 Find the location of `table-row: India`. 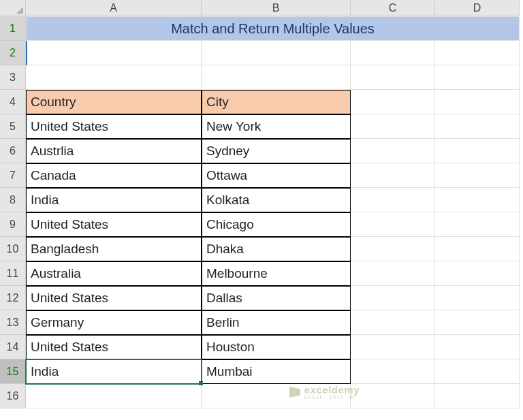

table-row: India is located at coordinates (114, 200).